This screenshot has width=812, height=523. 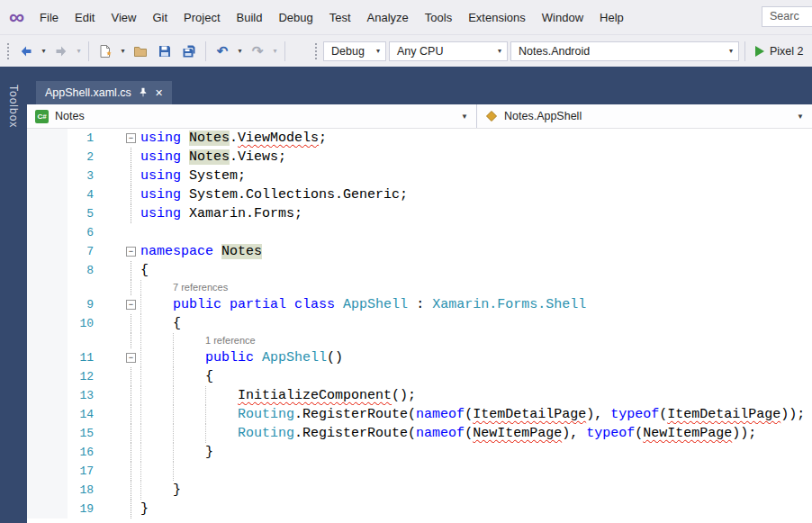 I want to click on undo-dropdown-icon: ▾, so click(x=239, y=50).